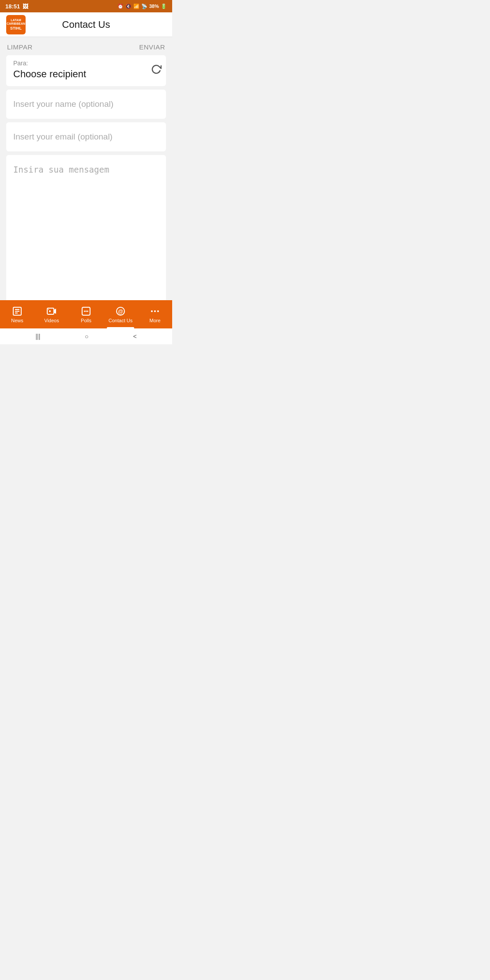  I want to click on news-icon, so click(17, 311).